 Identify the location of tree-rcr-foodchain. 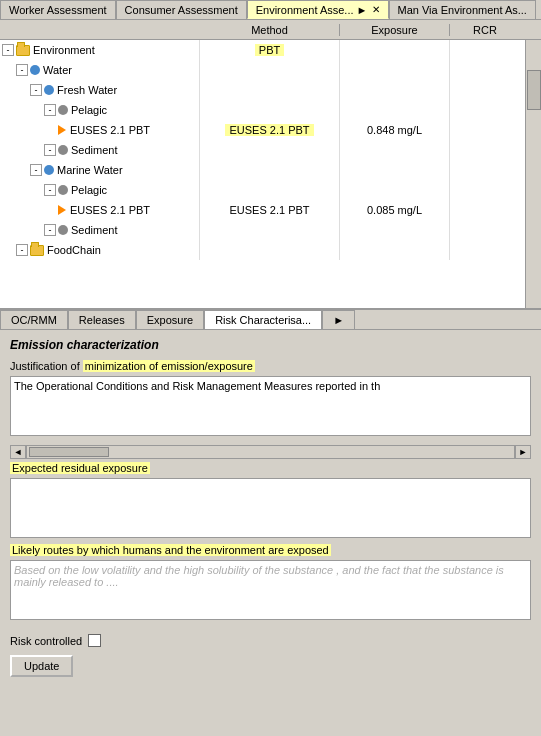
(485, 250).